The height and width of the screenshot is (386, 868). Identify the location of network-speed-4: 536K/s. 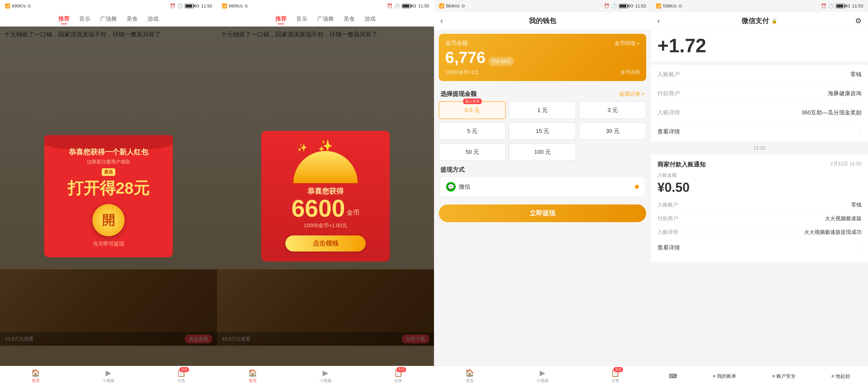
(670, 6).